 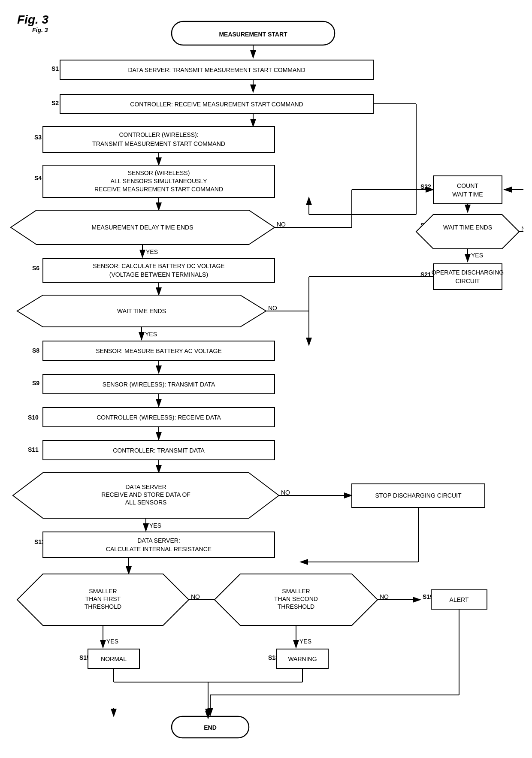 I want to click on s14-text2: THAN FIRST, so click(x=103, y=599).